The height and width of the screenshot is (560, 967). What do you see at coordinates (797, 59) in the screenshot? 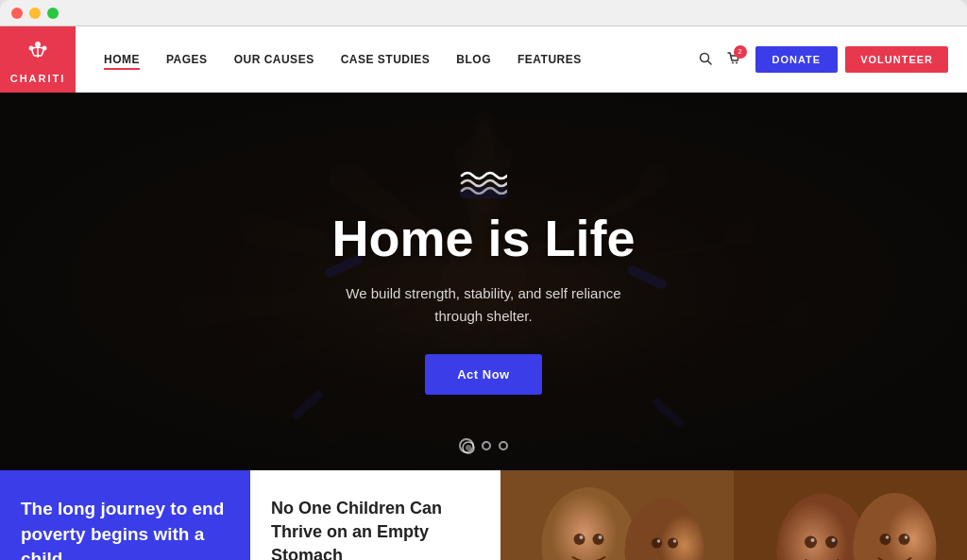
I see `donate-button: DONATE` at bounding box center [797, 59].